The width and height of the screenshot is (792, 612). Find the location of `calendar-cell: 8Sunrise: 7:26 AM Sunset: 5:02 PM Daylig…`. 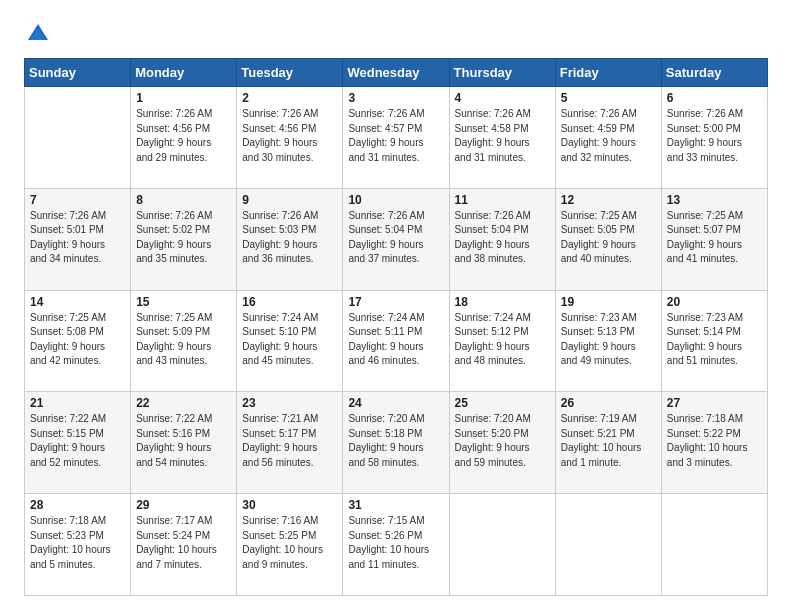

calendar-cell: 8Sunrise: 7:26 AM Sunset: 5:02 PM Daylig… is located at coordinates (184, 239).